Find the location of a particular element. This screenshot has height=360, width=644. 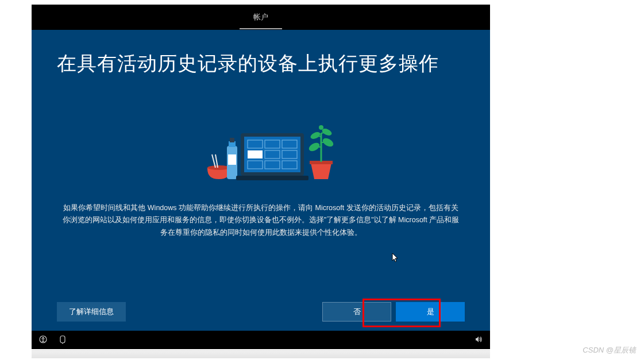

taskbar-hint is located at coordinates (261, 354).